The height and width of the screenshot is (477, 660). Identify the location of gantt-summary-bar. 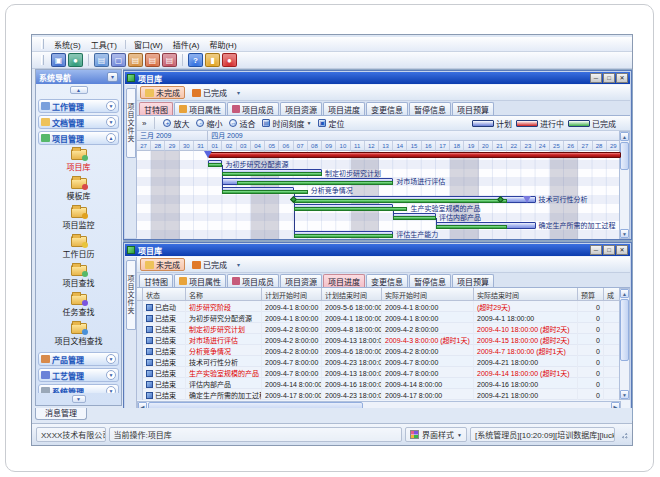
(414, 155).